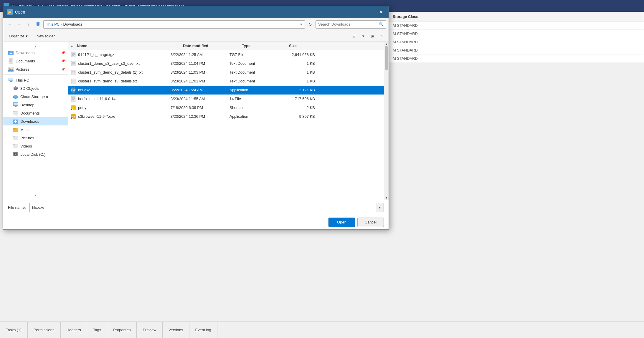 Image resolution: width=644 pixels, height=338 pixels. Describe the element at coordinates (354, 36) in the screenshot. I see `view-button: ⊞` at that location.